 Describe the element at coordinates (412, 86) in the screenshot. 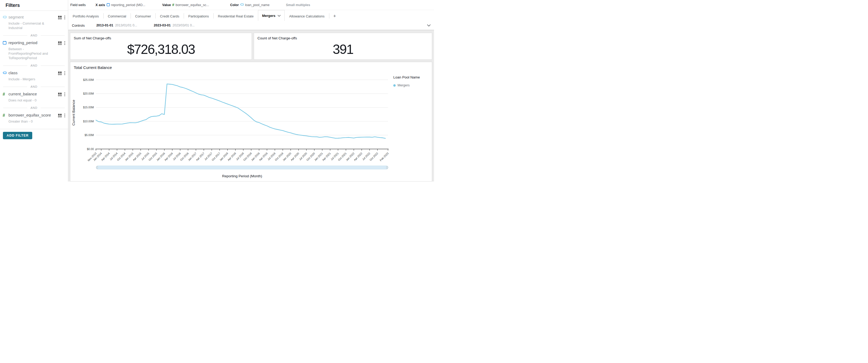

I see `legend-item-mergers: Mergers` at that location.